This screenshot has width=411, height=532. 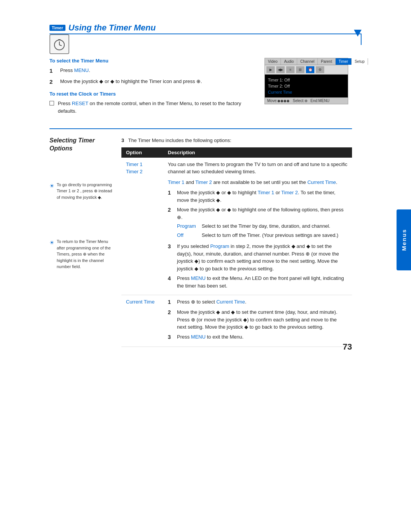 What do you see at coordinates (171, 312) in the screenshot?
I see `ct-substep-2-num: 2` at bounding box center [171, 312].